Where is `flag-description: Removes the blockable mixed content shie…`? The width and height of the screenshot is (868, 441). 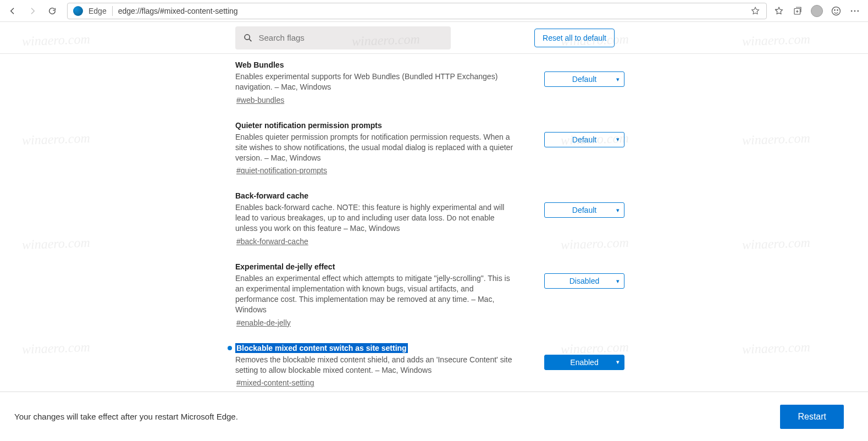 flag-description: Removes the blockable mixed content shie… is located at coordinates (375, 365).